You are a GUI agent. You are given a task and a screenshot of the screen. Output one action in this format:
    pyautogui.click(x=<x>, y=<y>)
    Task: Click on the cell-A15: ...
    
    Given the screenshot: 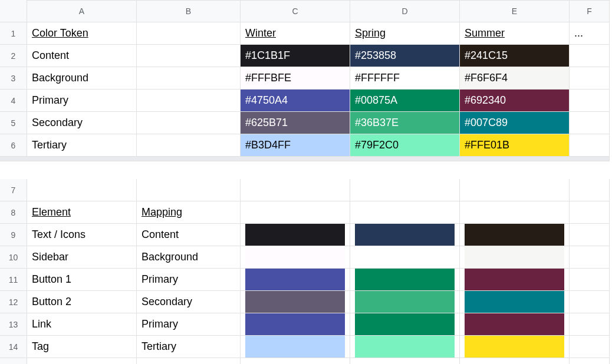 What is the action you would take?
    pyautogui.click(x=82, y=361)
    